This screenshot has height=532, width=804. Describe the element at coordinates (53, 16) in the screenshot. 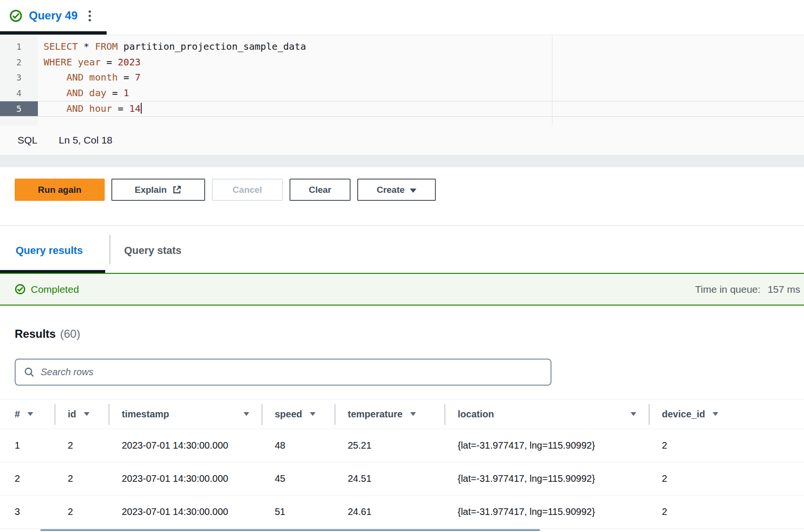

I see `query-tab-title: Query 49` at that location.